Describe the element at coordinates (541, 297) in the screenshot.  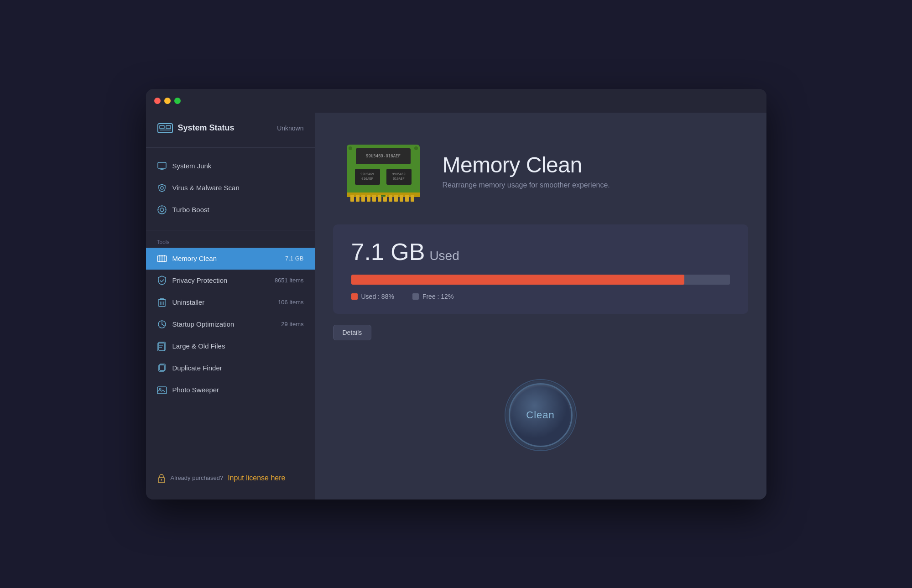
I see `progress-legend: Used : 88% Free : 12%` at that location.